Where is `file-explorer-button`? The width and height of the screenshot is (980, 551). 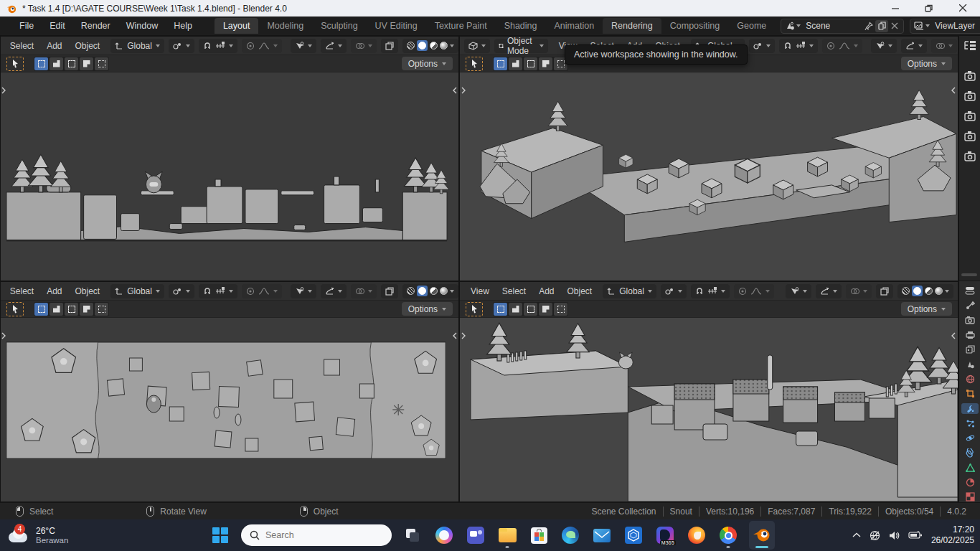
file-explorer-button is located at coordinates (507, 535).